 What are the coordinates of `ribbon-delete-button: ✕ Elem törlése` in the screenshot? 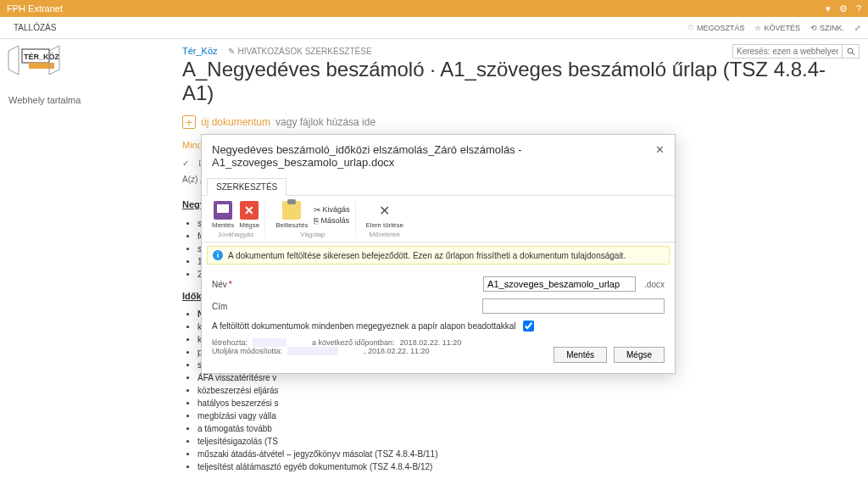 It's located at (385, 215).